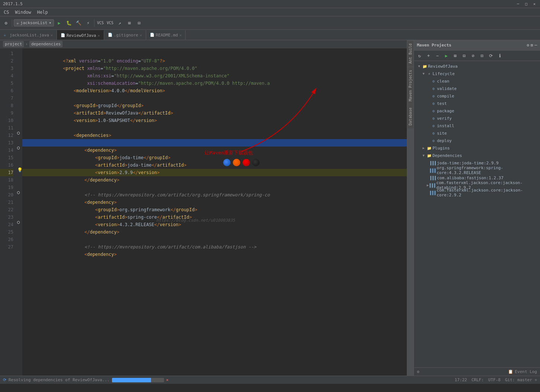 This screenshot has width=540, height=392. What do you see at coordinates (477, 118) in the screenshot?
I see `tree-lifecycle-verify: ⚙ verify` at bounding box center [477, 118].